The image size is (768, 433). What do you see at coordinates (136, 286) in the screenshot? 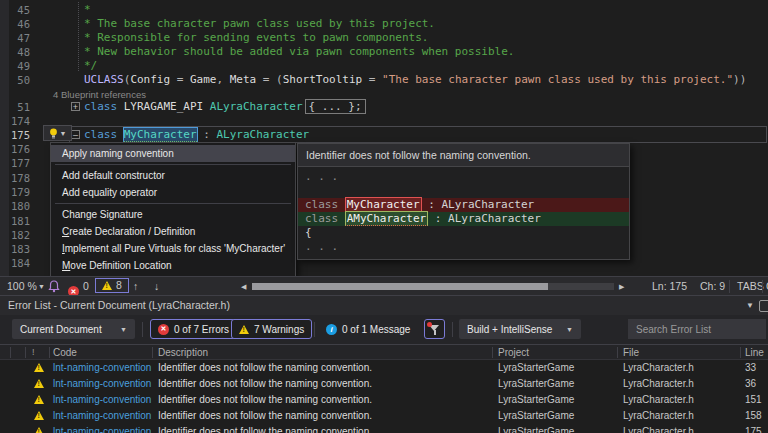
I see `previous-issue-button: ↑` at bounding box center [136, 286].